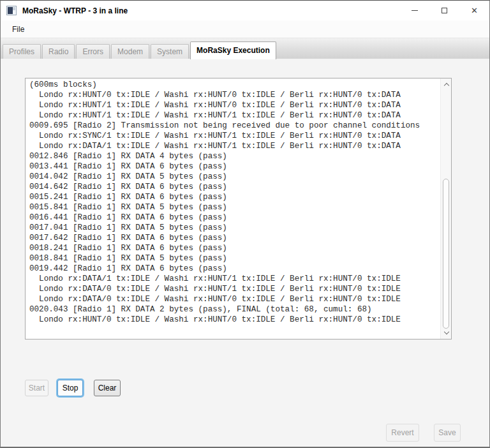  I want to click on clear-button: Clear, so click(107, 388).